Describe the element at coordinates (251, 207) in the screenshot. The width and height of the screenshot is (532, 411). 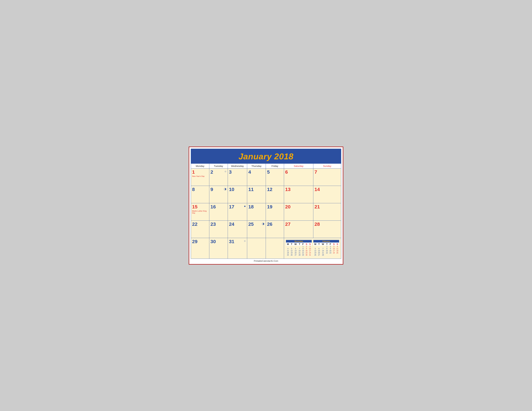
I see `day-number: 18` at that location.